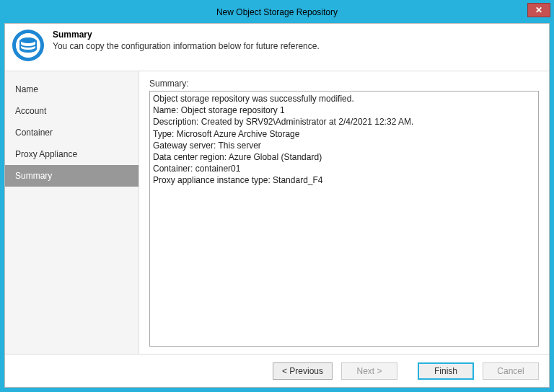  I want to click on sidebar-item-label: Summary, so click(33, 176).